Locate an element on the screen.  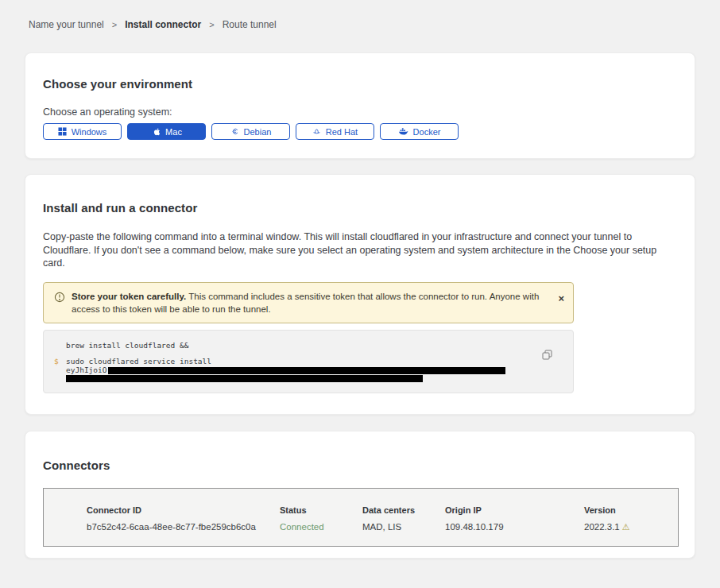
connector-status-value: Connected is located at coordinates (321, 528).